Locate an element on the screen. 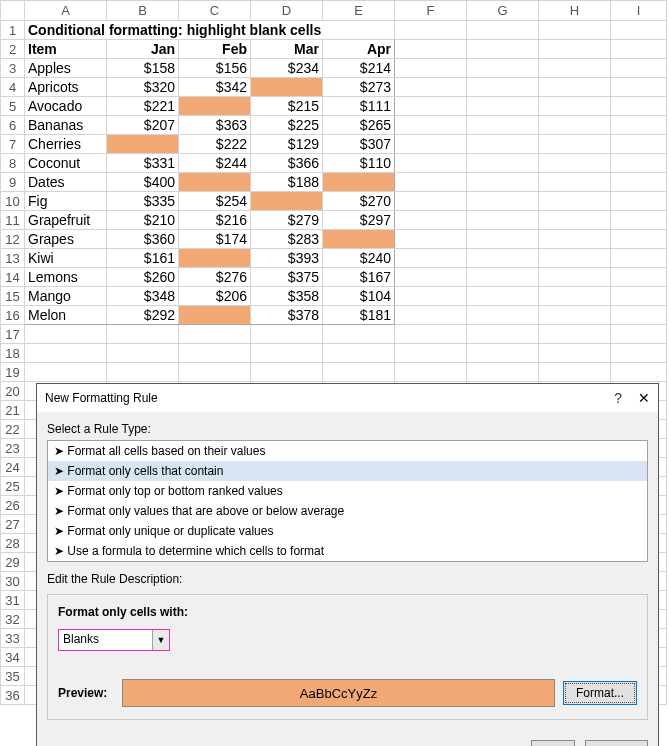  row-header: 19 is located at coordinates (13, 372).